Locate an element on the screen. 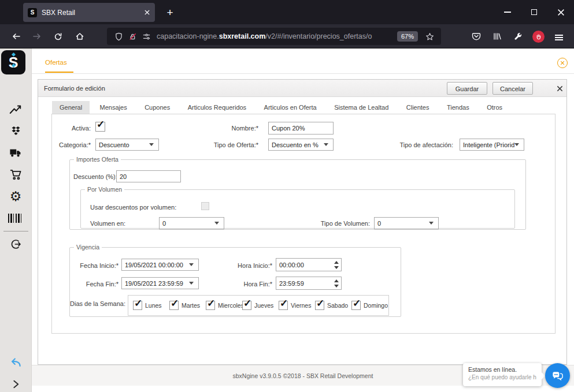  library-icon is located at coordinates (497, 36).